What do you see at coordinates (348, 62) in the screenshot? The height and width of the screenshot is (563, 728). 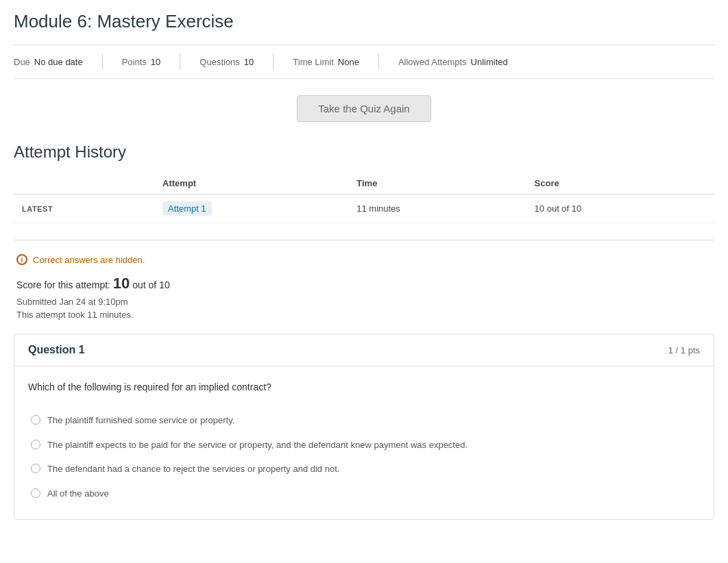 I see `time-limit-value: None` at bounding box center [348, 62].